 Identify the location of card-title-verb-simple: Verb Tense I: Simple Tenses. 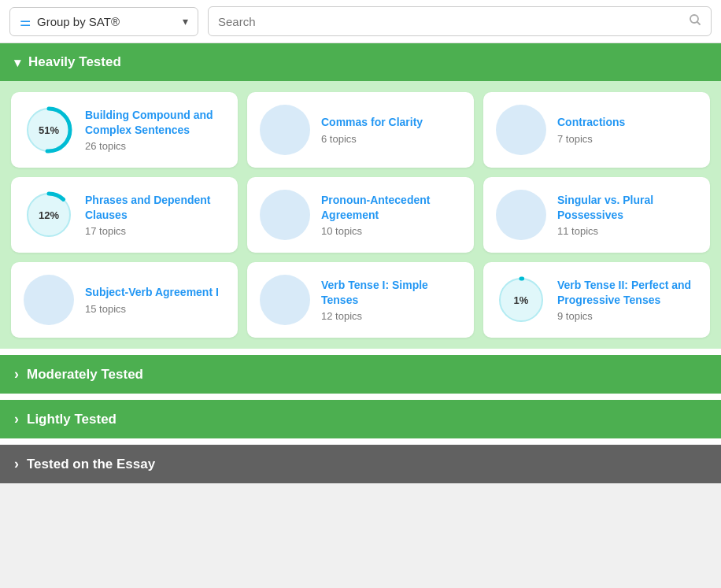
(391, 292).